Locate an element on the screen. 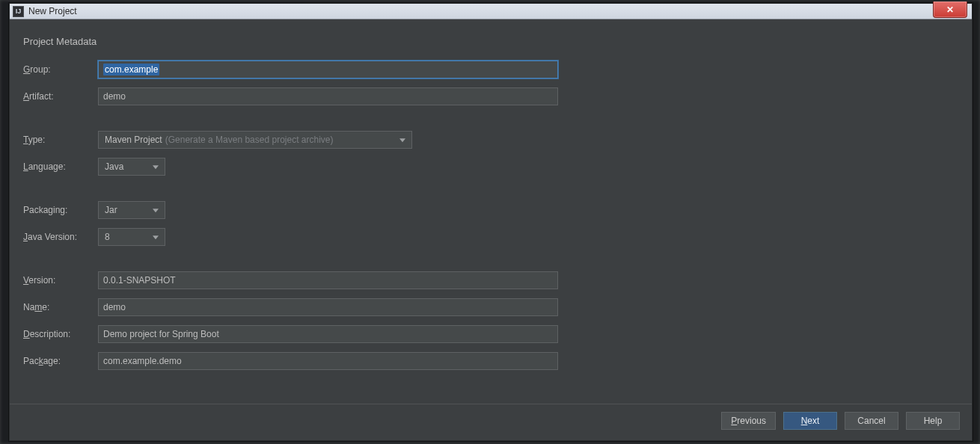 This screenshot has height=444, width=980. type-combo-hint: (Generate a Maven based project archive) is located at coordinates (250, 140).